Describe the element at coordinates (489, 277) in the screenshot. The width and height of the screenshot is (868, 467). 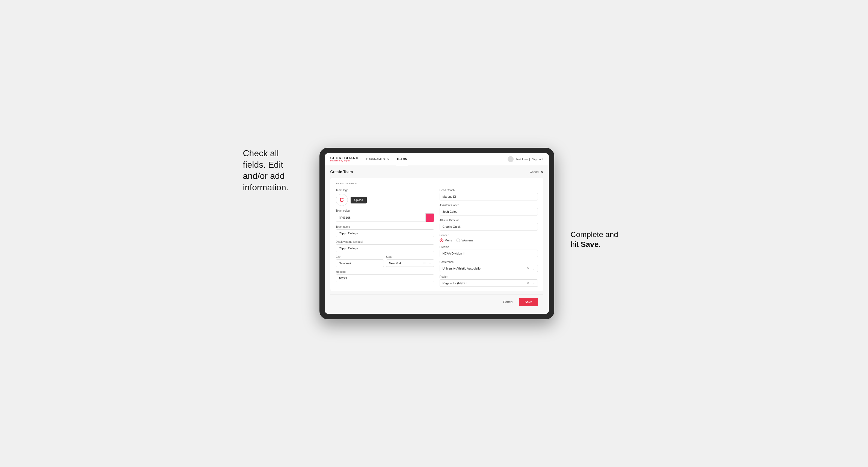
I see `region-label: Region` at that location.